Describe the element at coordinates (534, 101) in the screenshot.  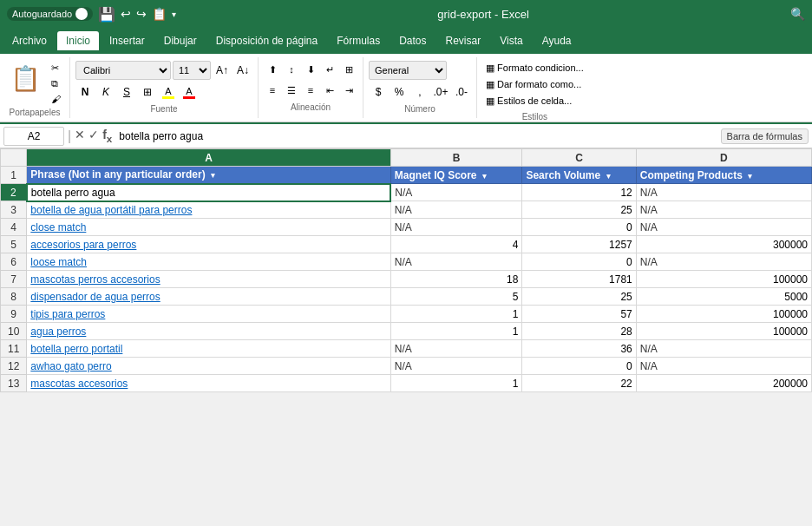
I see `cell-styles-button: ▦ Estilos de celda...` at that location.